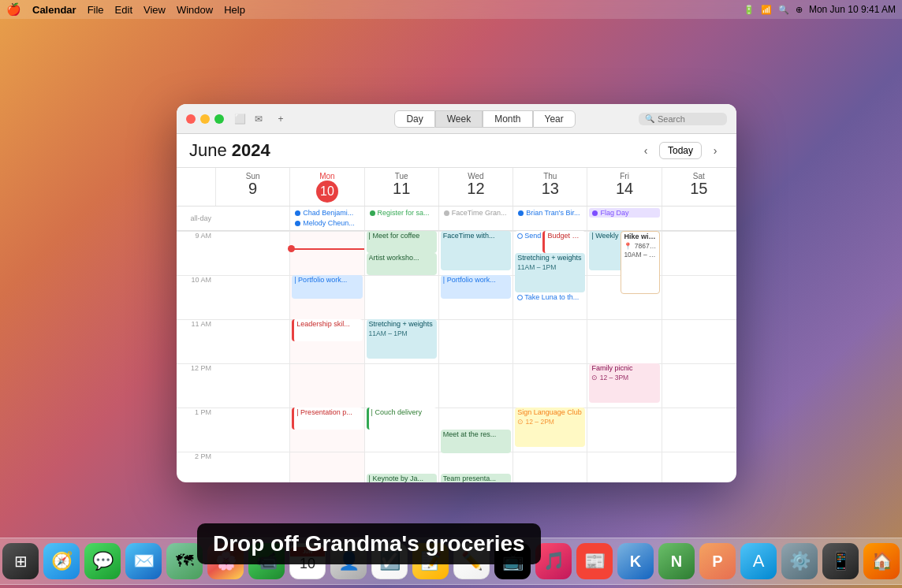 The width and height of the screenshot is (902, 588). Describe the element at coordinates (402, 213) in the screenshot. I see `allday-event-register: Register for sa...` at that location.